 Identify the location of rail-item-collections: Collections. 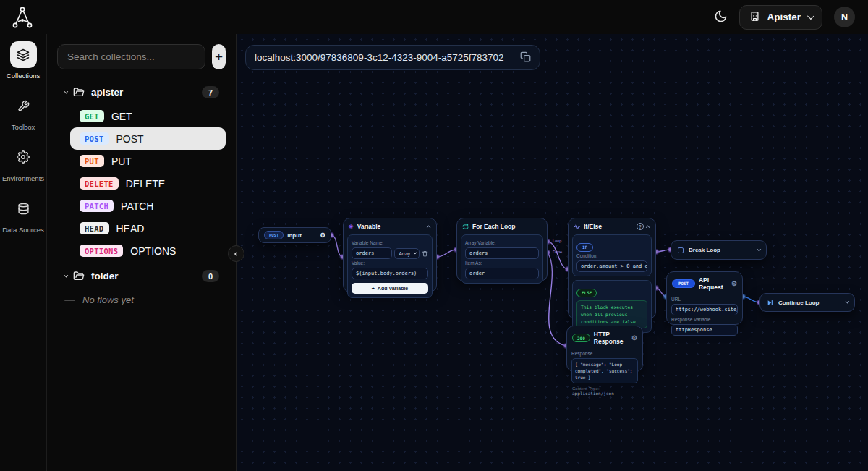
(23, 61).